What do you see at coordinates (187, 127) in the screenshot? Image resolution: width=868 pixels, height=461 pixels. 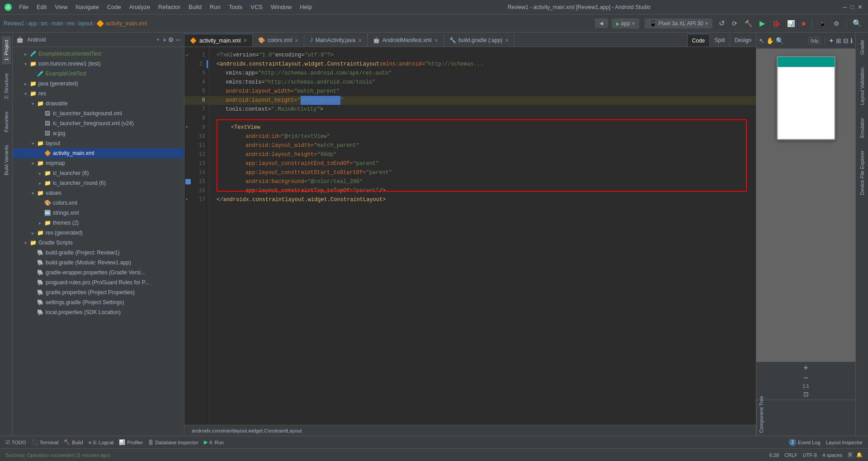 I see `fold-icon-9: ▾` at bounding box center [187, 127].